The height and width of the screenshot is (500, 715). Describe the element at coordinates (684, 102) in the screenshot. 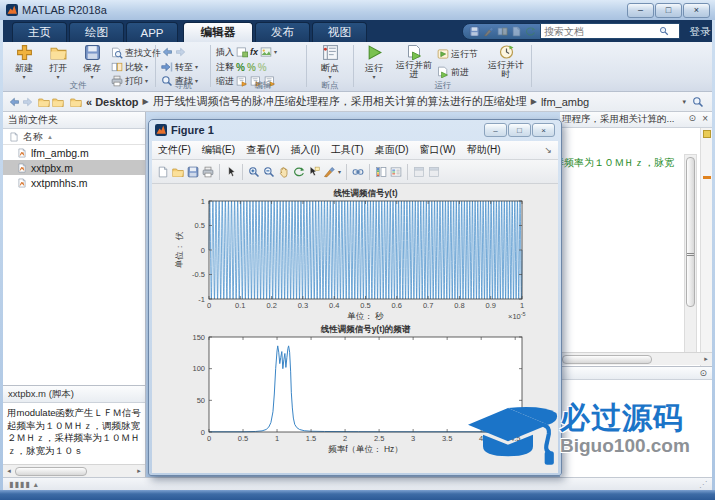

I see `addr-dropdown-icon: ▾` at that location.